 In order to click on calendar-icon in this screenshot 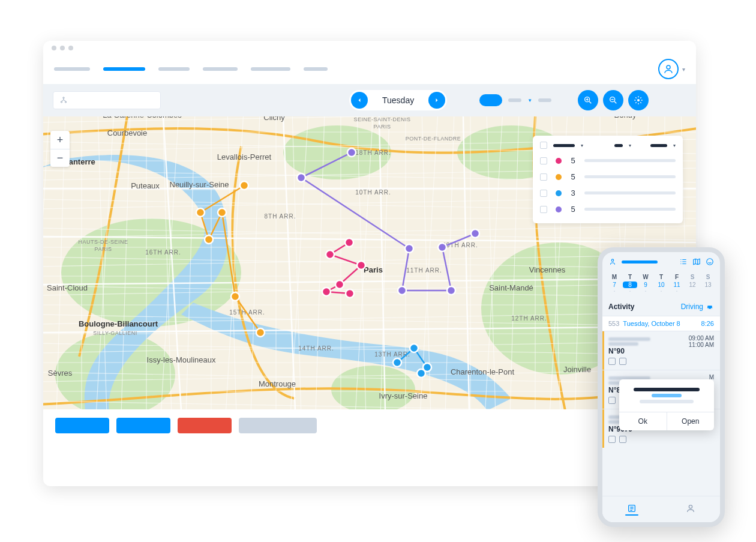, I will do `click(612, 439)`.